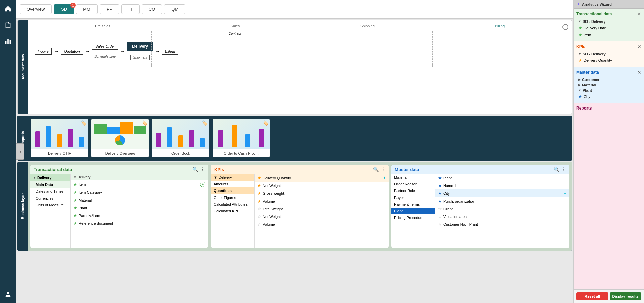  I want to click on master-payment-terms: Payment Terms, so click(413, 204).